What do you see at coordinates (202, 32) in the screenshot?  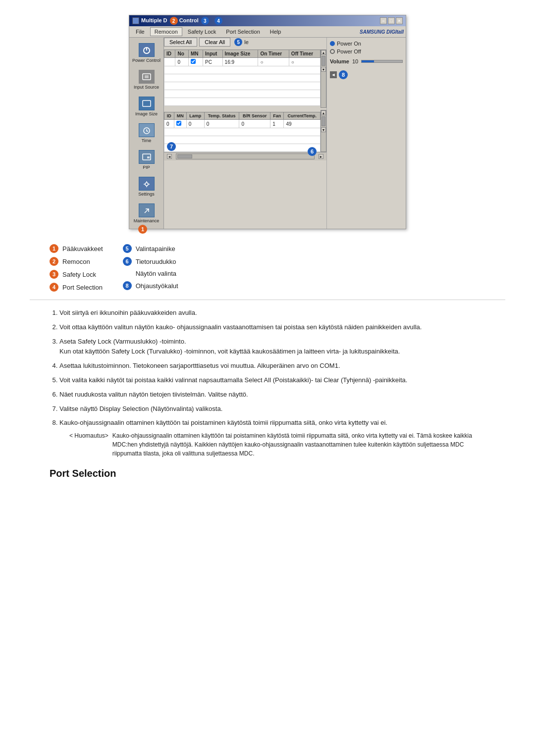 I see `menu-safety-lock: Safety Lock` at bounding box center [202, 32].